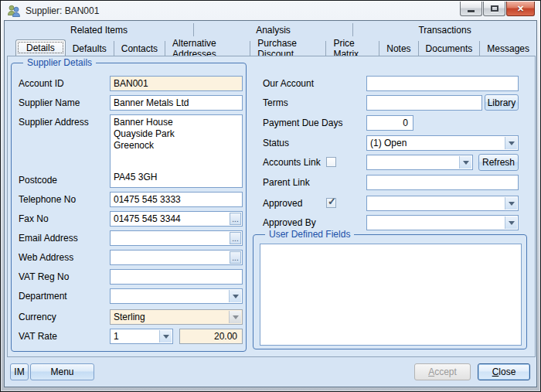 The width and height of the screenshot is (541, 392). Describe the element at coordinates (90, 48) in the screenshot. I see `tab-defaults: Defaults` at that location.